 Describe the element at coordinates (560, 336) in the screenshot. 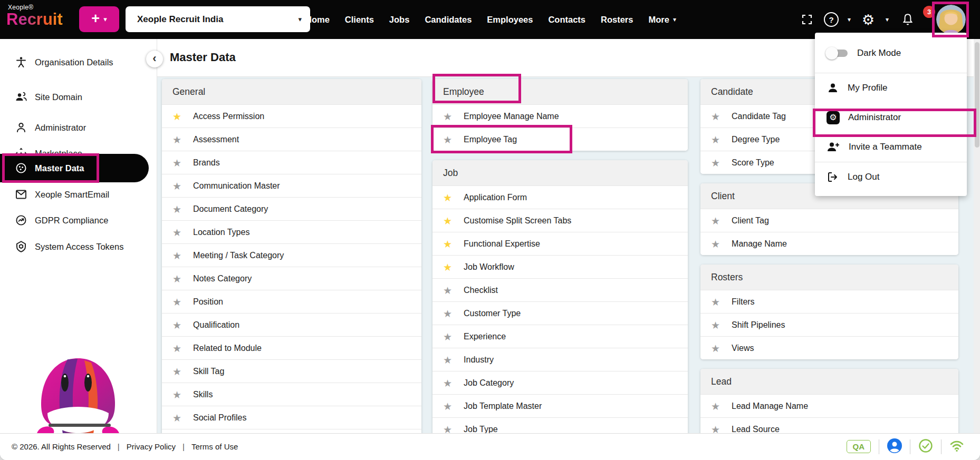

I see `master-data-item: Experience` at that location.